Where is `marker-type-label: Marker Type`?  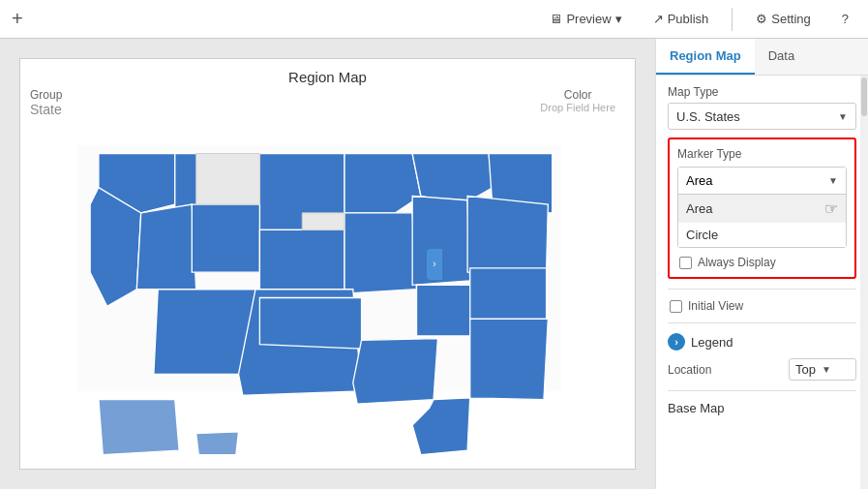 marker-type-label: Marker Type is located at coordinates (763, 154).